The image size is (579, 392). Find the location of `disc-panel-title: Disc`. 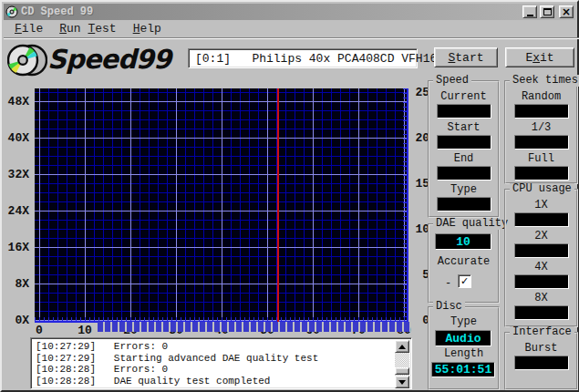

disc-panel-title: Disc is located at coordinates (449, 306).